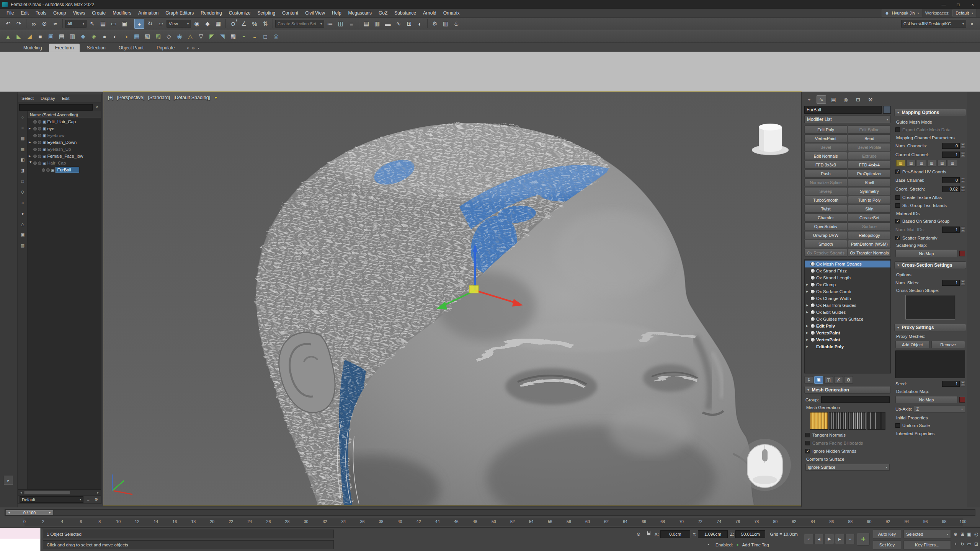 This screenshot has width=980, height=551. Describe the element at coordinates (19, 36) in the screenshot. I see `extra-tool-icon: ◣` at that location.